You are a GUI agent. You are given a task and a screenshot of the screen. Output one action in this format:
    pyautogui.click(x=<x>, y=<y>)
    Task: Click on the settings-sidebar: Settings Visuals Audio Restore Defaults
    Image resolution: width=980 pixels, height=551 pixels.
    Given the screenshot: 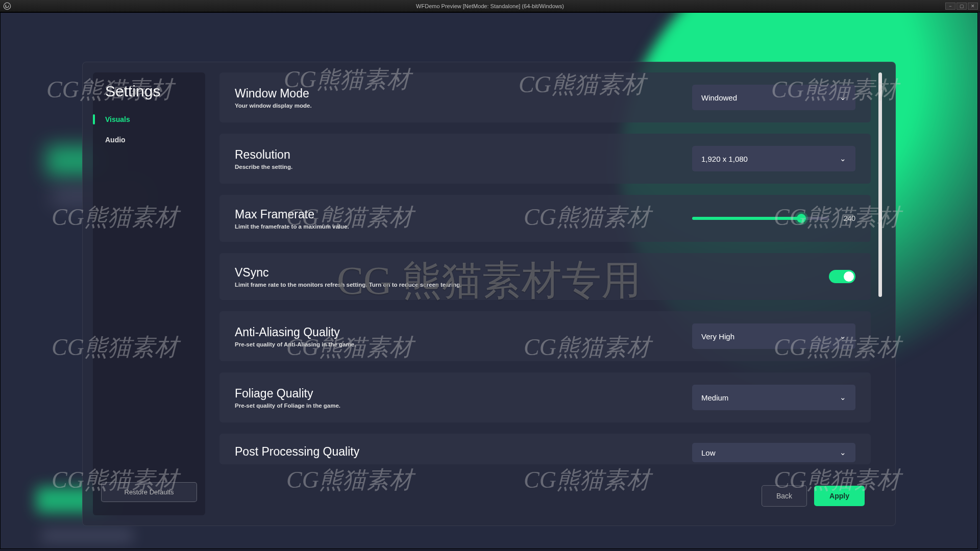 What is the action you would take?
    pyautogui.click(x=149, y=294)
    